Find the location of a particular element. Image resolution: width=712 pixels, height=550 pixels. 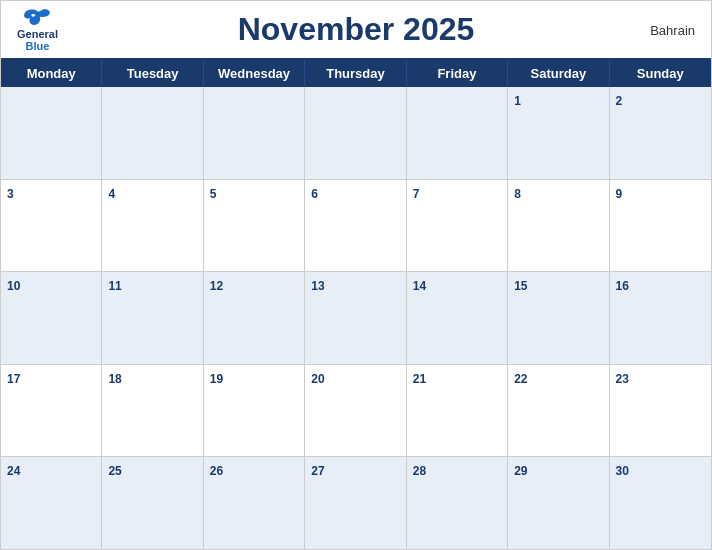

day-cell: 5 is located at coordinates (254, 226).